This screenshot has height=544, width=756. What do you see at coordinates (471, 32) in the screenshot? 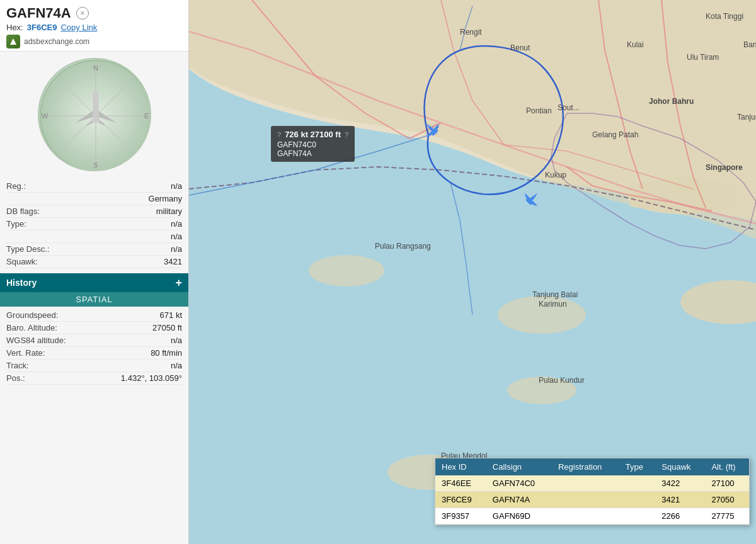
I see `svg-text: Rengit` at bounding box center [471, 32].